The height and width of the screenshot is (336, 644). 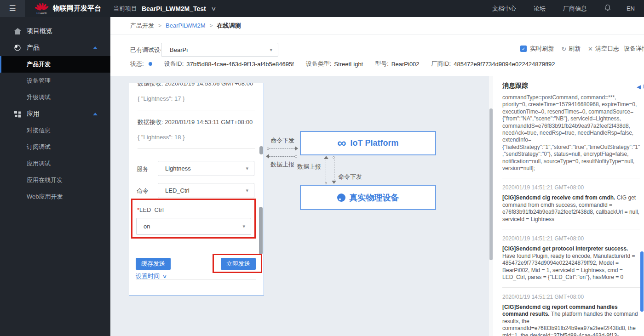 I want to click on model-value: BearPi002, so click(x=406, y=64).